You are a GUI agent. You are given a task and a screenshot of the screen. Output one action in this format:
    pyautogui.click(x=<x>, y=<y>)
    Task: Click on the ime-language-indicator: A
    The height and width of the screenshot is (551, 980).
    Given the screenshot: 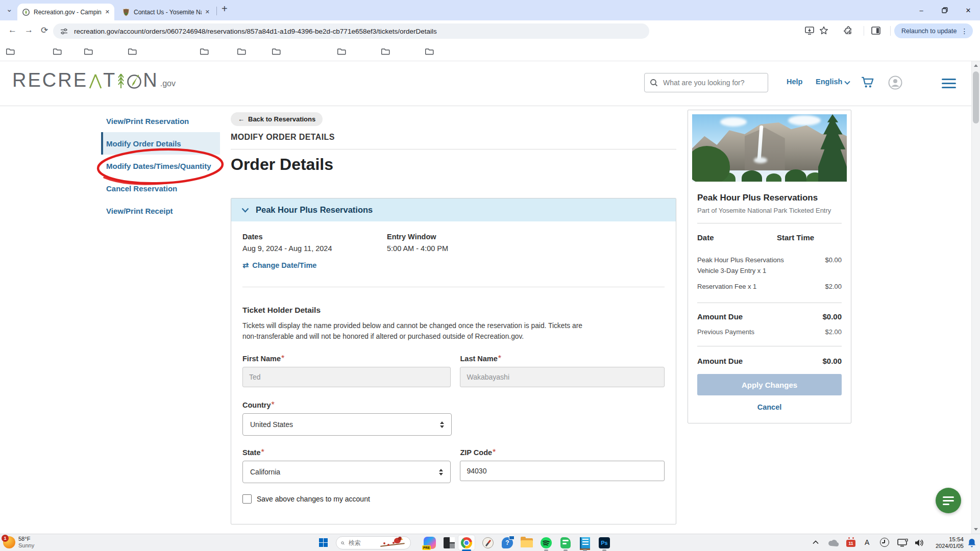 What is the action you would take?
    pyautogui.click(x=867, y=542)
    